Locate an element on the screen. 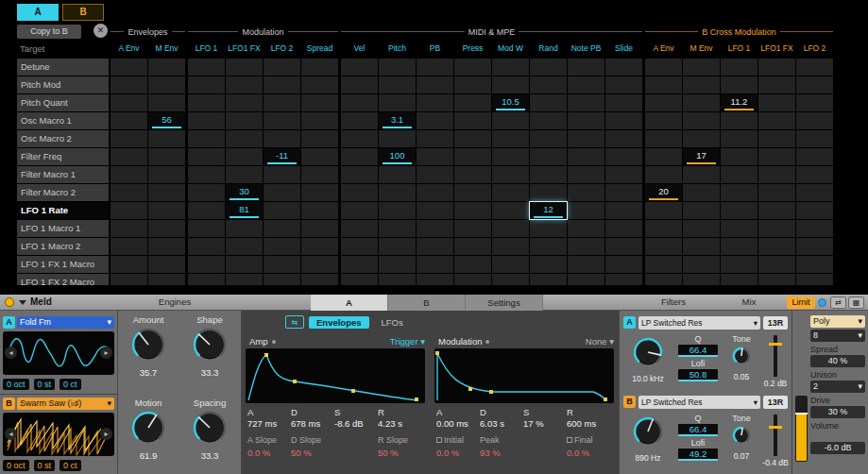 The width and height of the screenshot is (868, 474). target-row: Filter Macro 1 is located at coordinates (62, 175).